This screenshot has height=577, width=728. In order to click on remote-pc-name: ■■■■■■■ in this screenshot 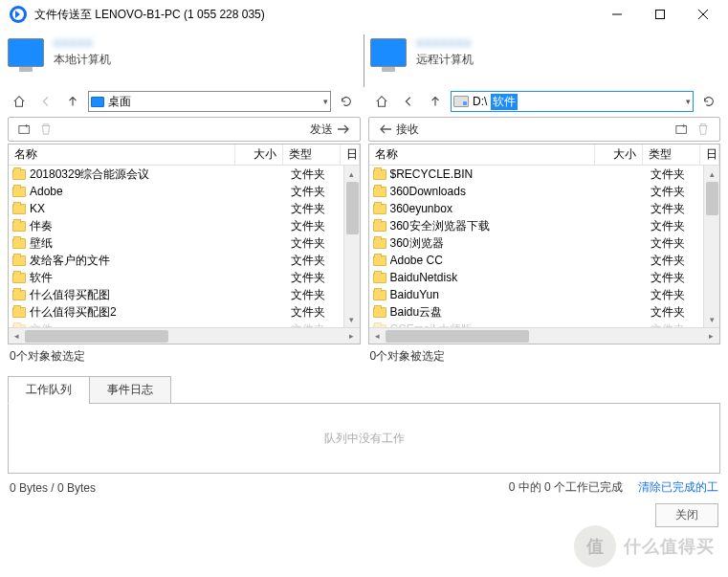, I will do `click(445, 43)`.